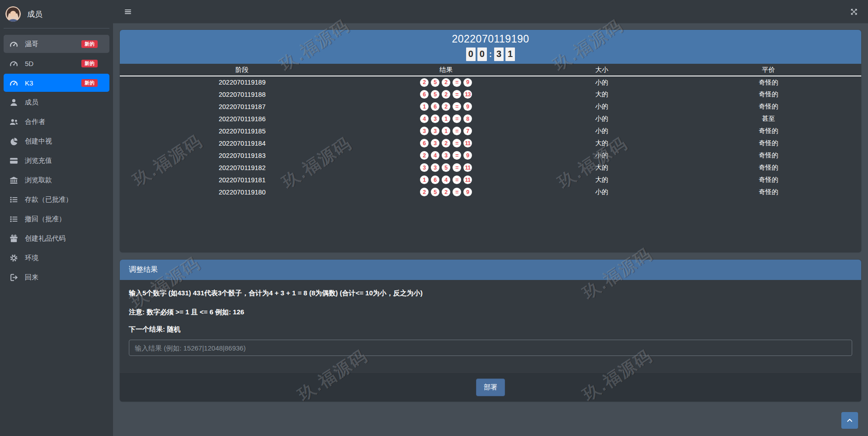 This screenshot has height=436, width=868. Describe the element at coordinates (57, 219) in the screenshot. I see `sidebar-item-10: 撤回（批准）` at that location.